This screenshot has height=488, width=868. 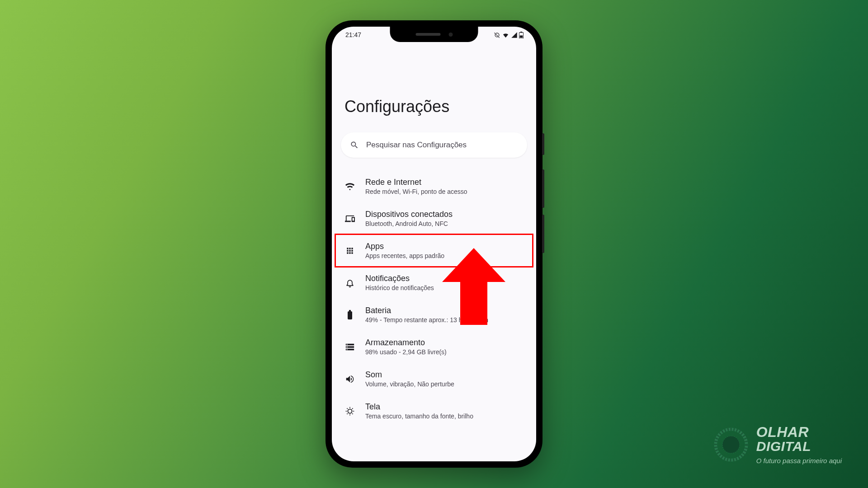 I want to click on search-input: Pesquisar nas Configurações, so click(x=434, y=145).